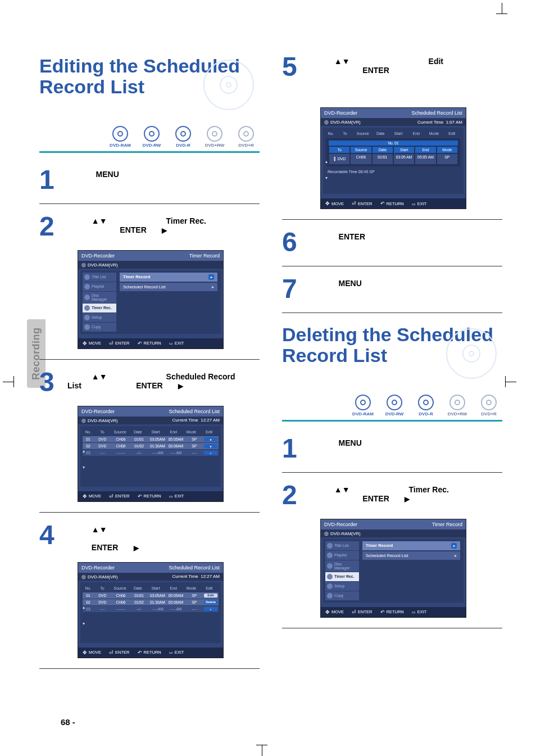 The image size is (536, 756). I want to click on step-r2: 2 ▲▼ Timer Rec. ENTER ▶, so click(392, 495).